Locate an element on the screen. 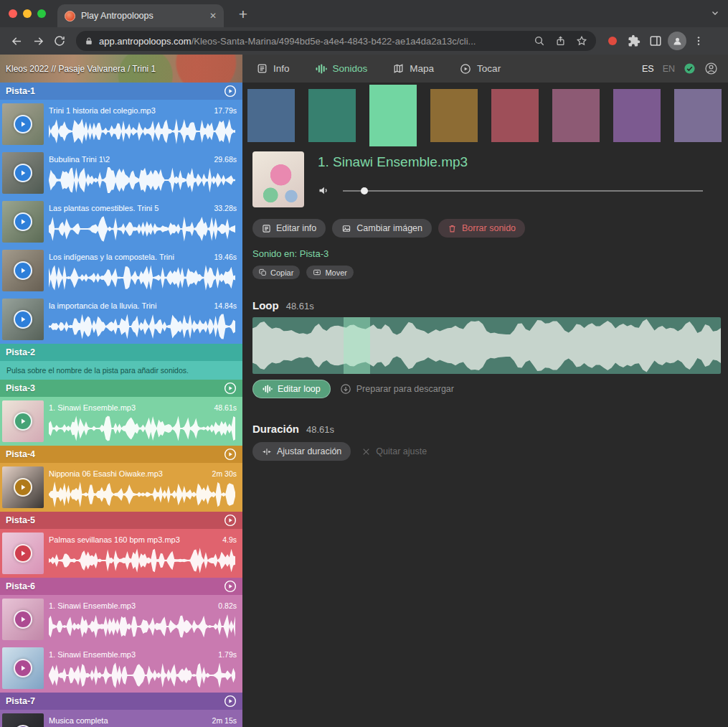  sound-item-pista-1-2: Bubulina Trini 1\229.68s is located at coordinates (121, 173).